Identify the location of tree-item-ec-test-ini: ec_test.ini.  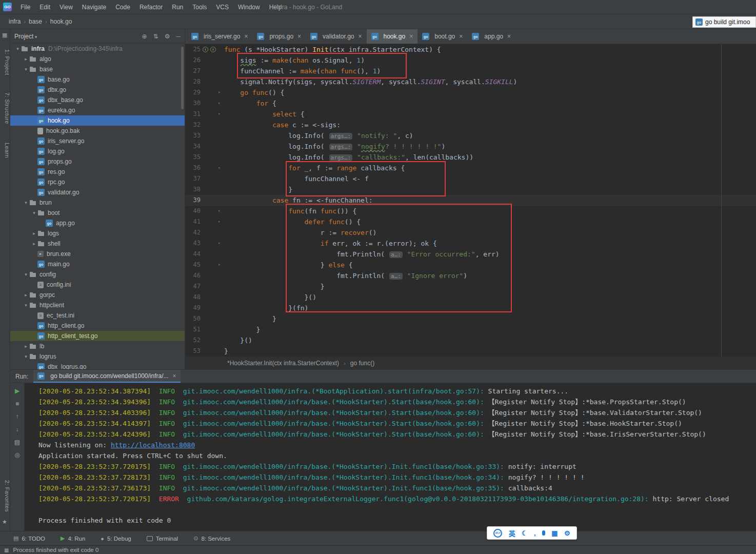
(97, 315).